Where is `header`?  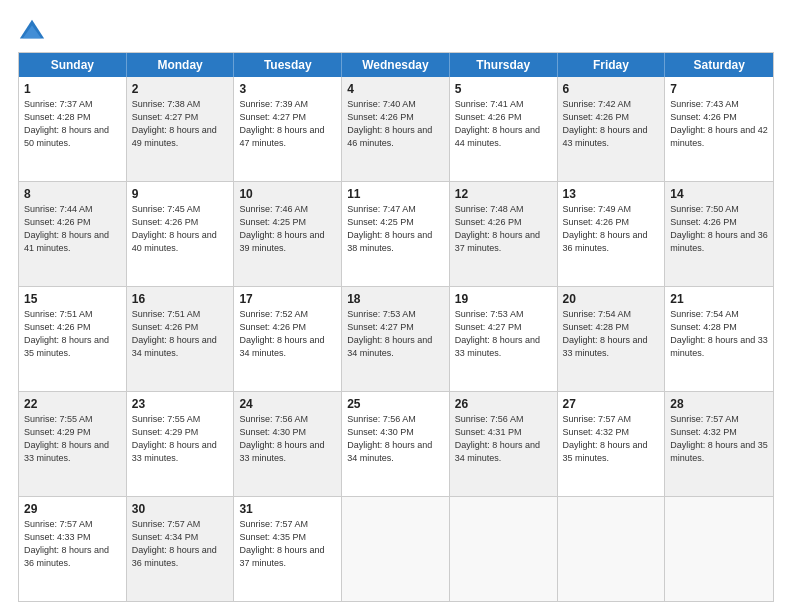 header is located at coordinates (396, 32).